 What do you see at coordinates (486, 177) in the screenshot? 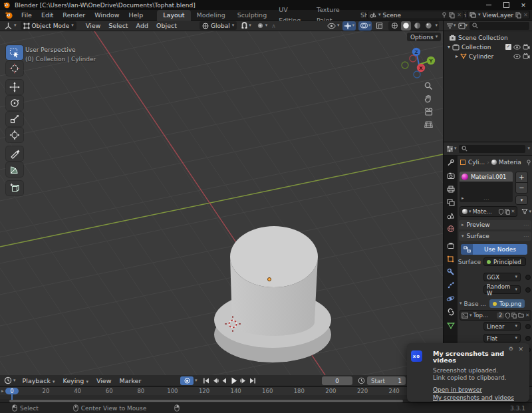
I see `material-slot-selected: Material.001` at bounding box center [486, 177].